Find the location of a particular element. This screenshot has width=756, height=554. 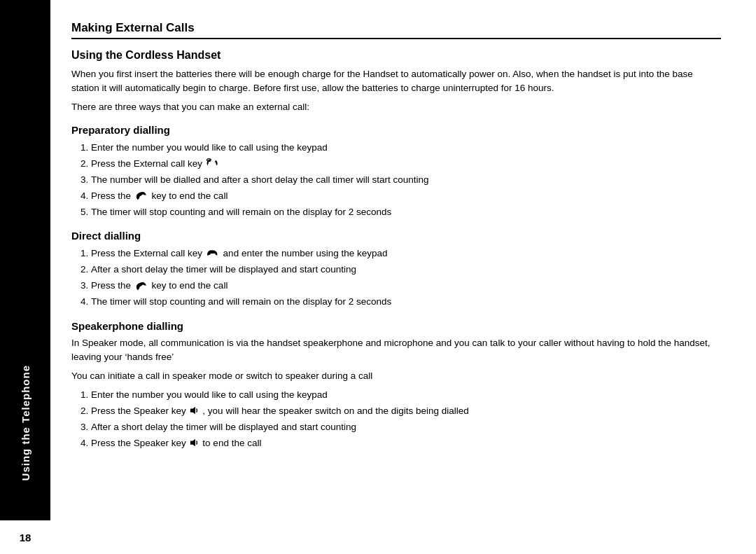

list-item: Press the External call key is located at coordinates (406, 164).